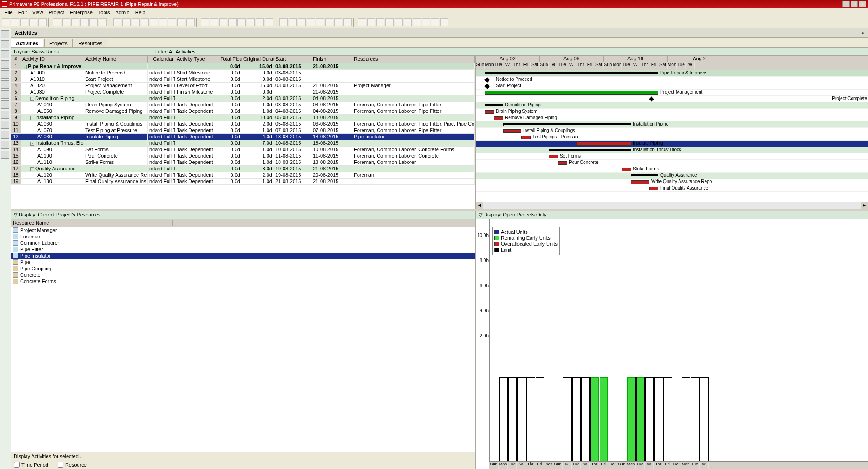 This screenshot has width=868, height=469. I want to click on scroll-right-icon: ►, so click(864, 206).